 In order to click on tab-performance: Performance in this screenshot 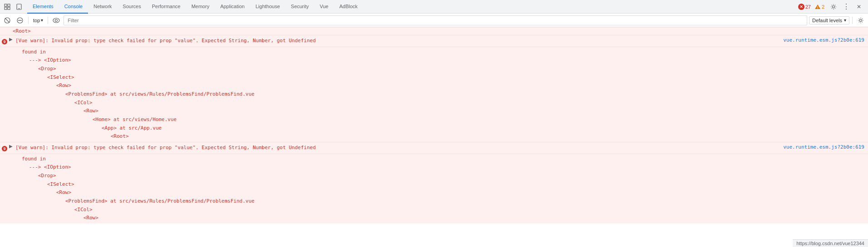, I will do `click(166, 7)`.